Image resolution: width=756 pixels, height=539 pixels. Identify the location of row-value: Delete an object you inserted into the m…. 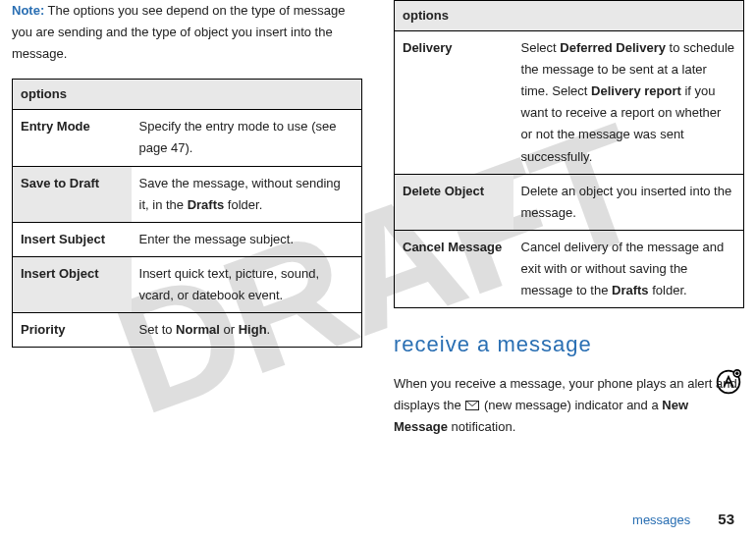
(628, 202).